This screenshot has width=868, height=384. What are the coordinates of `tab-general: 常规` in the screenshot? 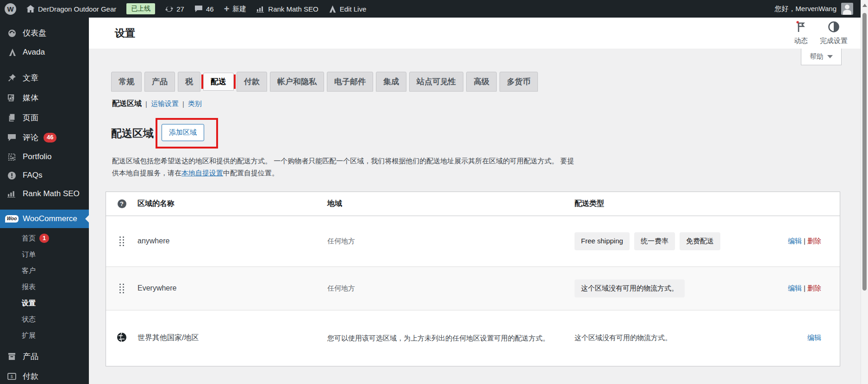 It's located at (126, 81).